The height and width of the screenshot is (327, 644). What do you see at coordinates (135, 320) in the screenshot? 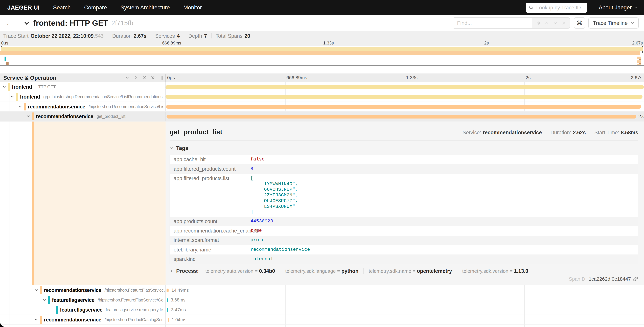
I see `operation-name-label: /hipstershop.ProductCatalogSer...` at bounding box center [135, 320].